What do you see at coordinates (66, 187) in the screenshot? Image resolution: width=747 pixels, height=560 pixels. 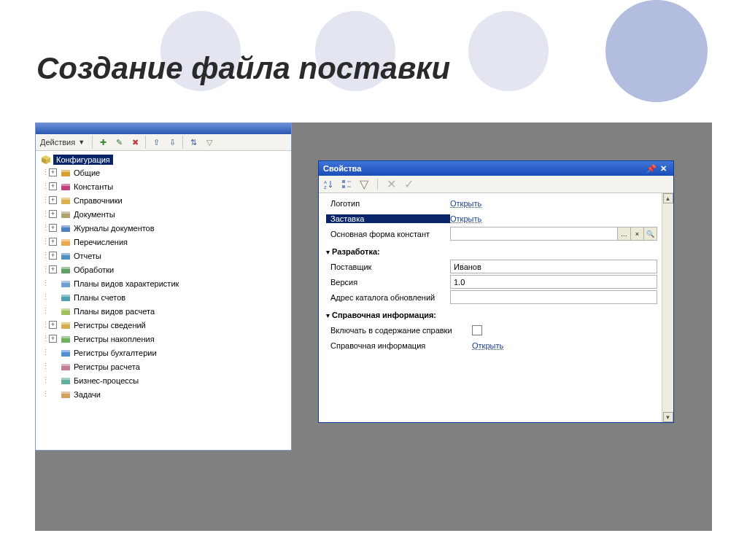 I see `pi-icon` at bounding box center [66, 187].